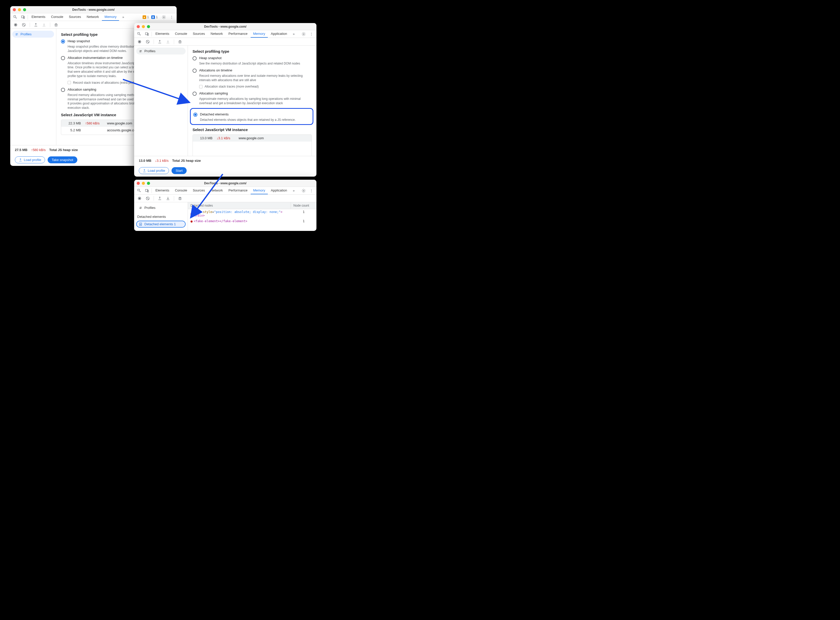  What do you see at coordinates (94, 130) in the screenshot?
I see `vm-rate` at bounding box center [94, 130].